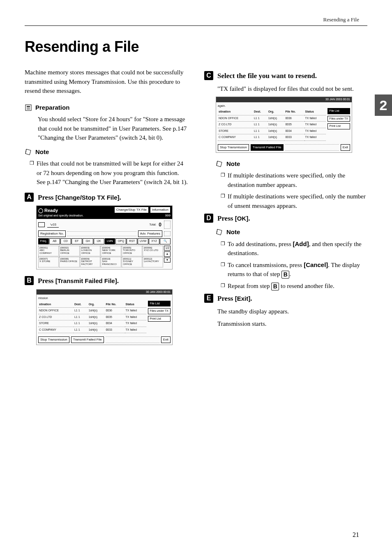 Image resolution: width=392 pixels, height=555 pixels. Describe the element at coordinates (48, 262) in the screenshot. I see `ss1-cell: [00007]X STORE` at that location.